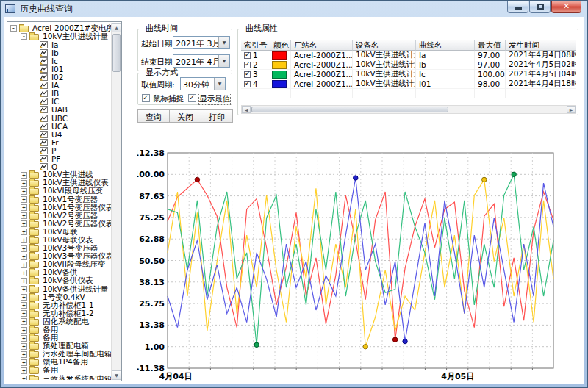 The image size is (588, 388). What do you see at coordinates (223, 61) in the screenshot?
I see `end-date-dropdown-icon: ▼` at bounding box center [223, 61].